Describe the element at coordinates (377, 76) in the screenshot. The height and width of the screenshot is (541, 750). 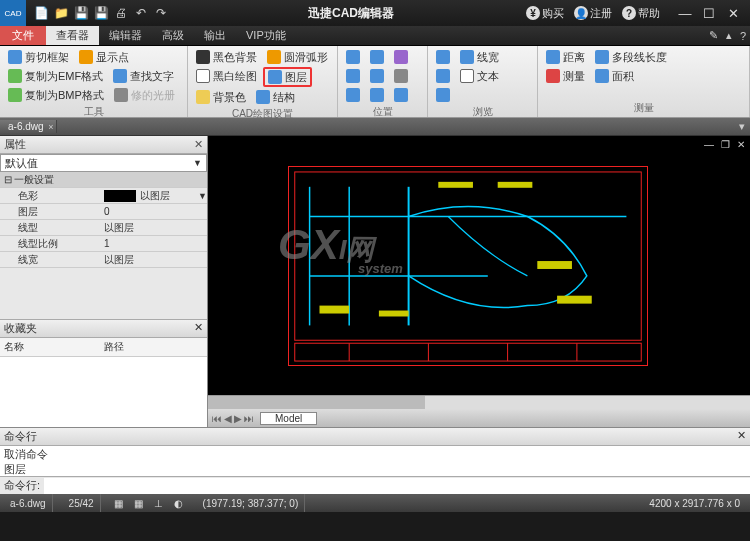
I see `zoom-out-icon` at that location.